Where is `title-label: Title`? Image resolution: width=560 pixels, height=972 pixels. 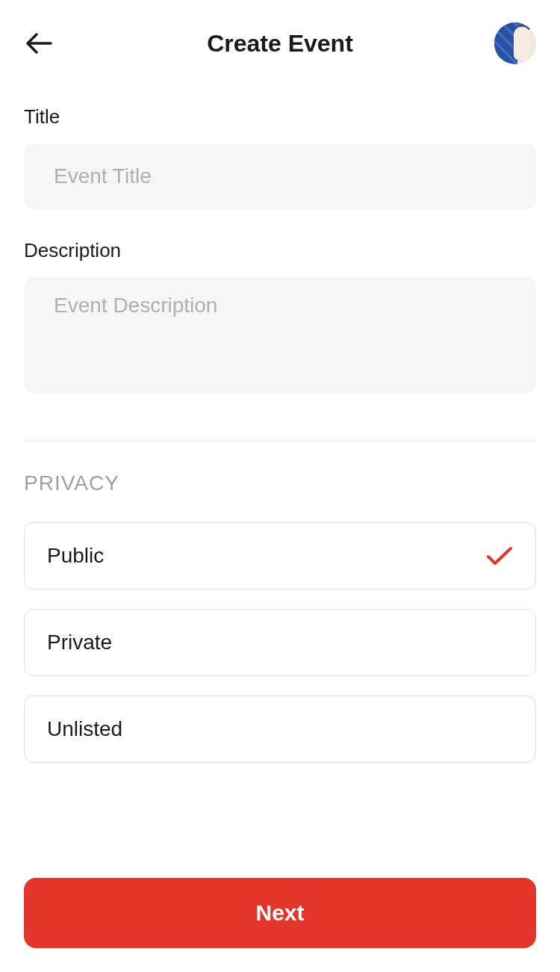 title-label: Title is located at coordinates (280, 117).